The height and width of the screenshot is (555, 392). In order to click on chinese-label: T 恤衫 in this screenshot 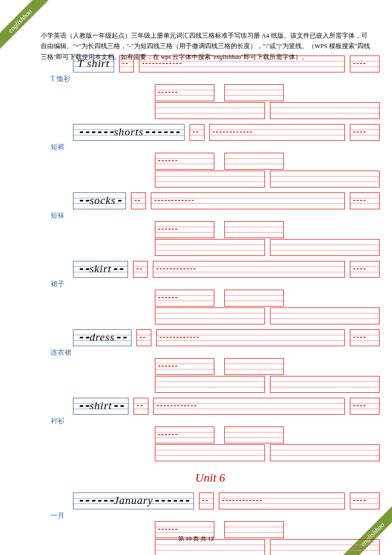, I will do `click(215, 79)`.